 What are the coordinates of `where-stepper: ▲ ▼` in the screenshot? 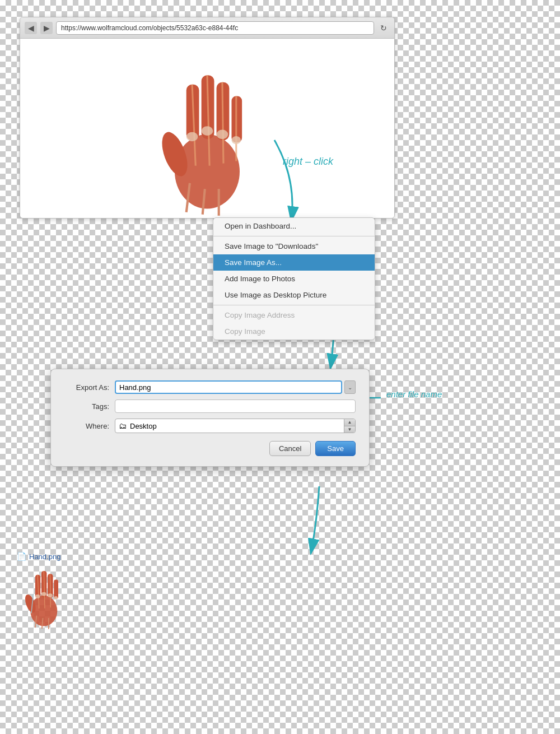 It's located at (349, 426).